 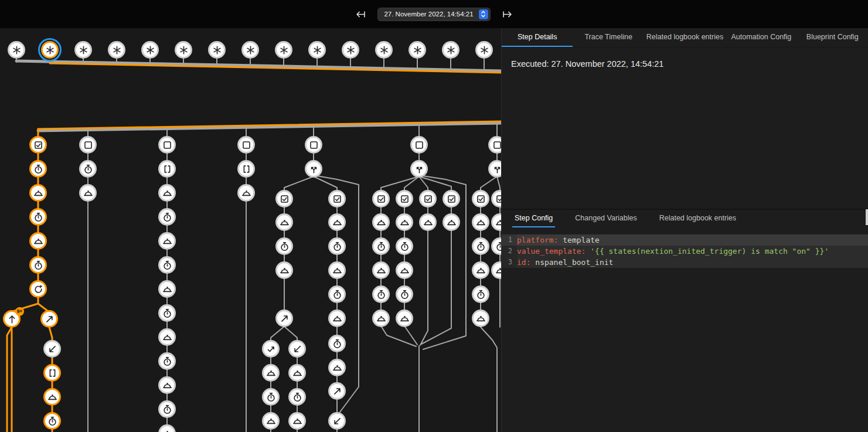 I want to click on tab-changed-variables: Changed Variables, so click(x=606, y=219).